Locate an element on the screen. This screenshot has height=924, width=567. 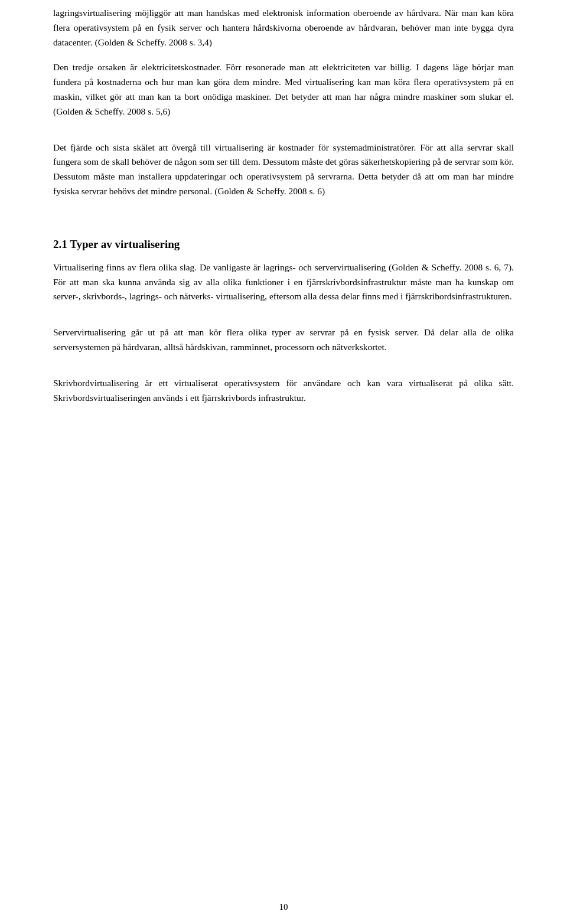
page-number: 10 is located at coordinates (284, 907).